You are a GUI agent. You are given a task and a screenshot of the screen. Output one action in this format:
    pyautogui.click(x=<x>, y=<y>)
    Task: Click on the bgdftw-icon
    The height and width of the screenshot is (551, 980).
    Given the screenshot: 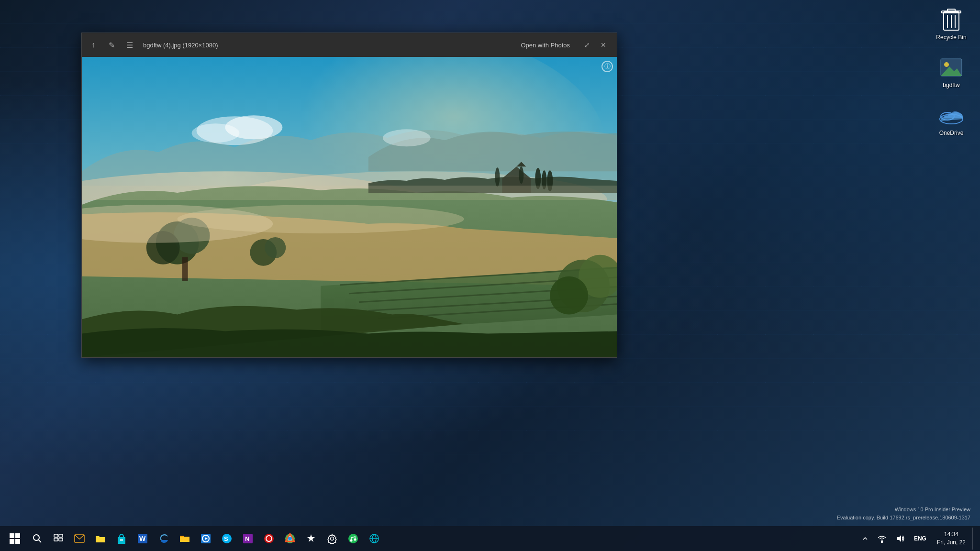 What is the action you would take?
    pyautogui.click(x=951, y=67)
    